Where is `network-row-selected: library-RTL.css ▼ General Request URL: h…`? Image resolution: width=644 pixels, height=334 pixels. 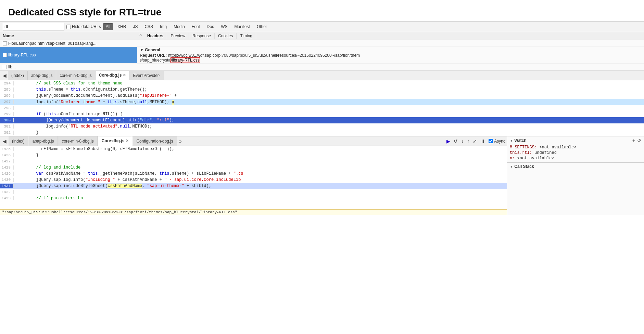
network-row-selected: library-RTL.css ▼ General Request URL: h… is located at coordinates (322, 55).